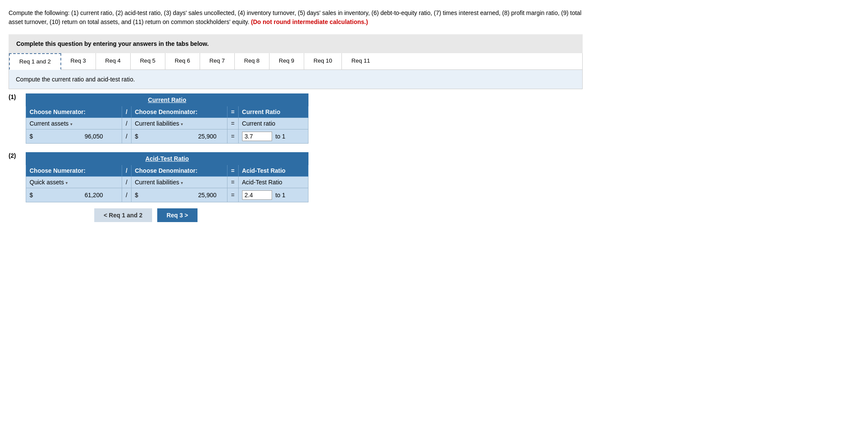 This screenshot has height=421, width=868. Describe the element at coordinates (67, 183) in the screenshot. I see `section2-numerator-dropdown-icon: ▾` at that location.